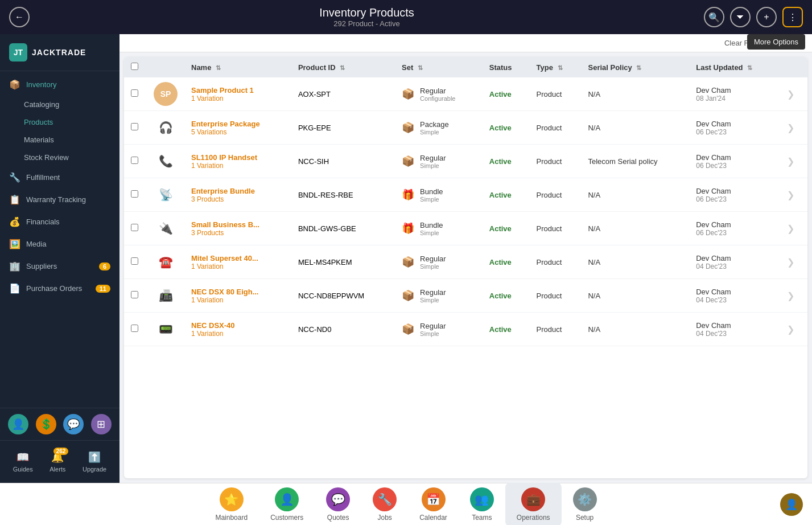  I want to click on table-row: 📟 NEC DSX-40 1 Variation NCC-ND0 📦 Regul…, so click(465, 329).